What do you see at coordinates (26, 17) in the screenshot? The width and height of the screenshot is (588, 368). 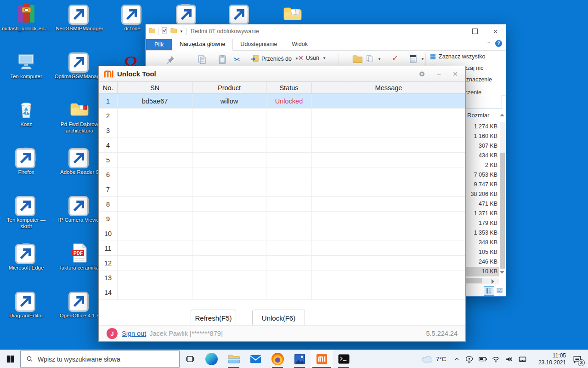 I see `desktop-icon-miflash-unlock-en: miflash_unlock-en-...` at bounding box center [26, 17].